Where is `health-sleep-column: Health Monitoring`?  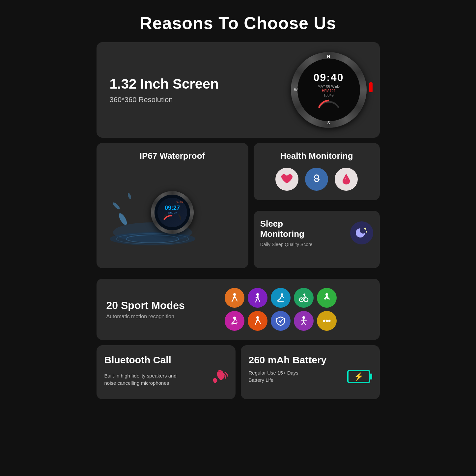 health-sleep-column: Health Monitoring is located at coordinates (317, 208).